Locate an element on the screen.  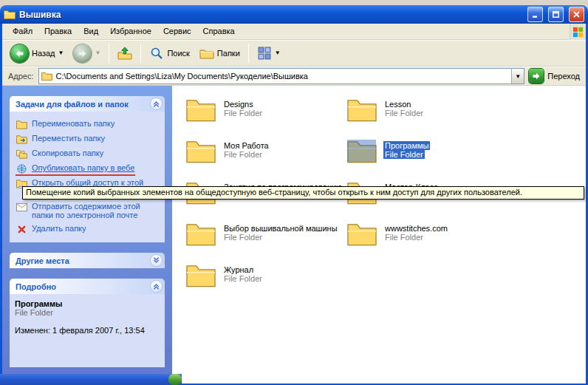
file-tasks-body: Переименовать папку Переместить папку Ск… is located at coordinates (87, 177).